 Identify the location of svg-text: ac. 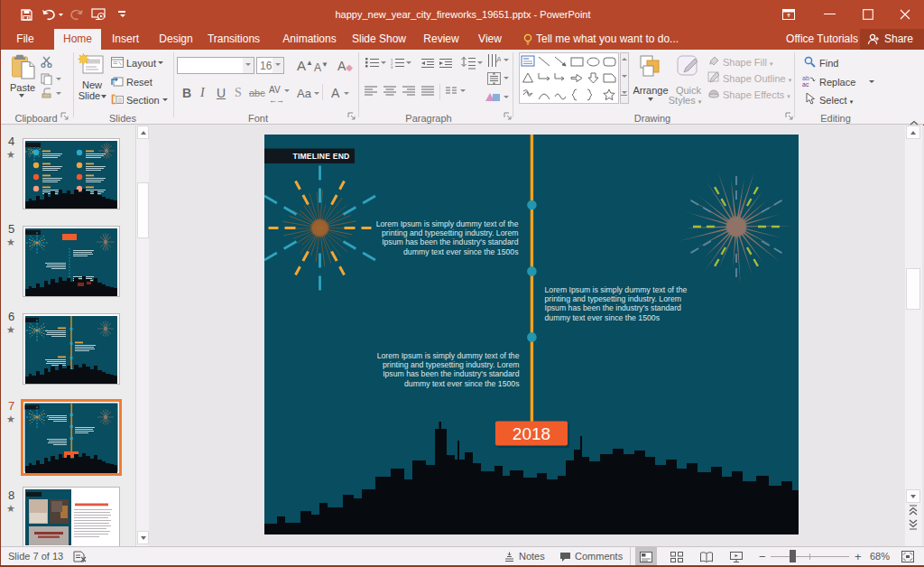
(806, 84).